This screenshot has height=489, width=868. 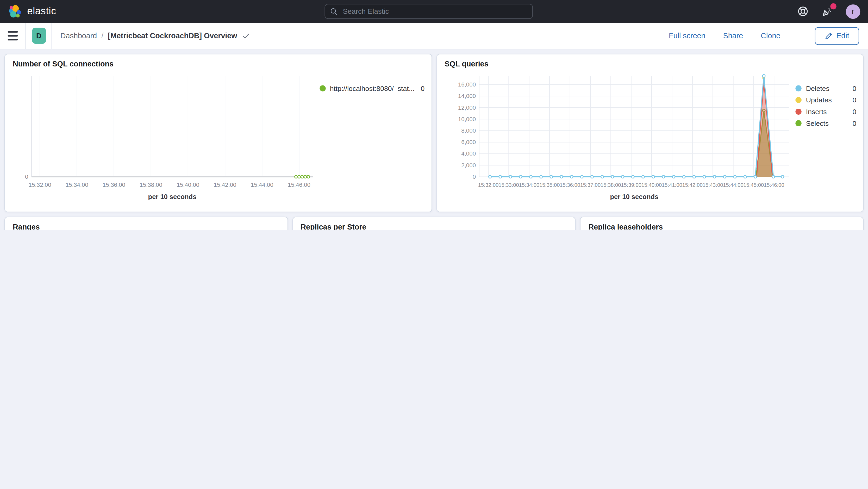 What do you see at coordinates (687, 36) in the screenshot?
I see `full-screen-button: Full screen` at bounding box center [687, 36].